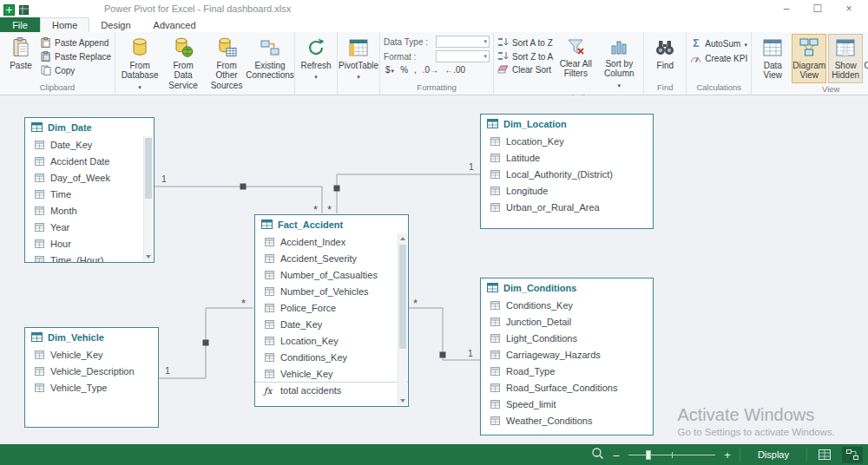 This screenshot has width=868, height=465. What do you see at coordinates (575, 57) in the screenshot?
I see `clear-all-filters-button: Clear All Filters` at bounding box center [575, 57].